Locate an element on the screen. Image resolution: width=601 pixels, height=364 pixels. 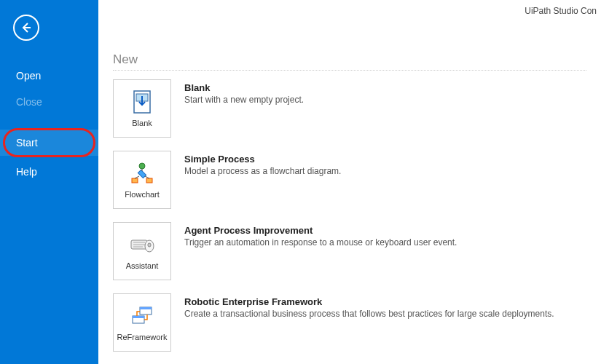
app-title: UiPath Studio Con is located at coordinates (561, 11).